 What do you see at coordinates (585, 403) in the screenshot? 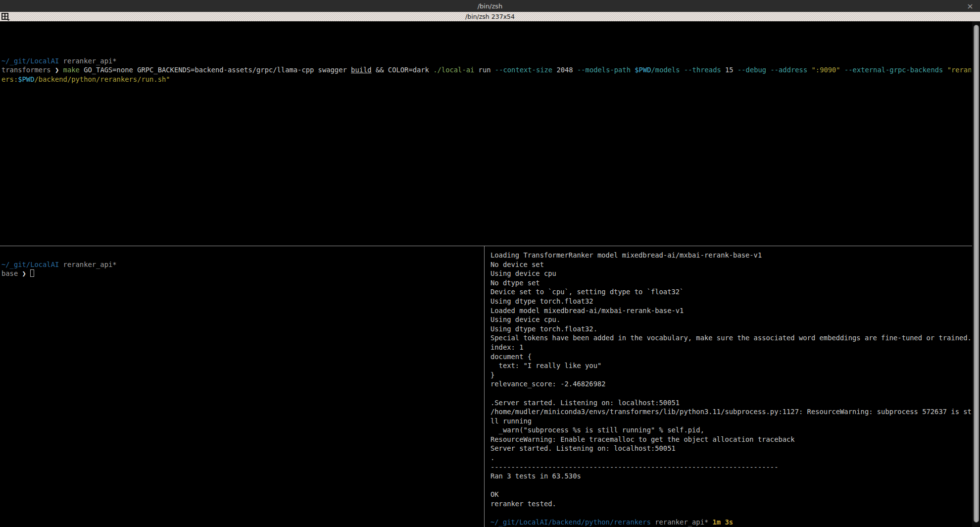
I see `text-segment: .Server started. Listening on: localhost…` at bounding box center [585, 403].